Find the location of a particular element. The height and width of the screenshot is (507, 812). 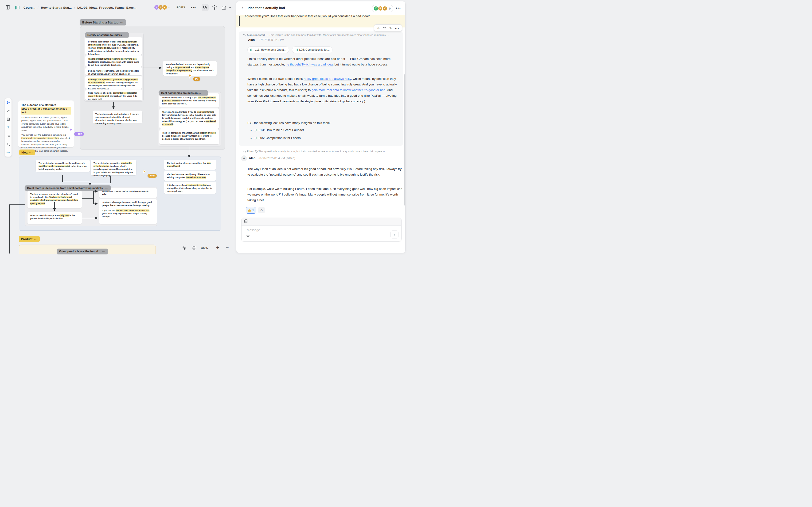

sticky-note: The first version of a great start idea … is located at coordinates (55, 199).